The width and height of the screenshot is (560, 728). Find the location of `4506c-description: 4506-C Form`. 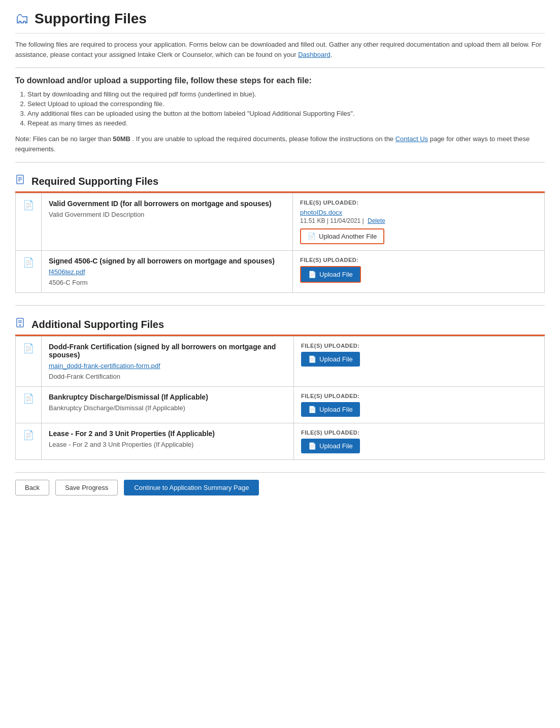

4506c-description: 4506-C Form is located at coordinates (167, 282).